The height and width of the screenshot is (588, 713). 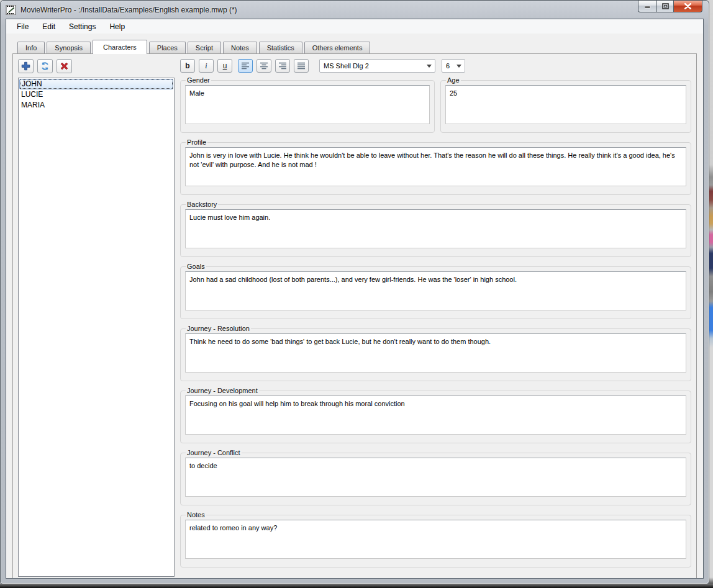 What do you see at coordinates (566, 104) in the screenshot?
I see `age-input: 25` at bounding box center [566, 104].